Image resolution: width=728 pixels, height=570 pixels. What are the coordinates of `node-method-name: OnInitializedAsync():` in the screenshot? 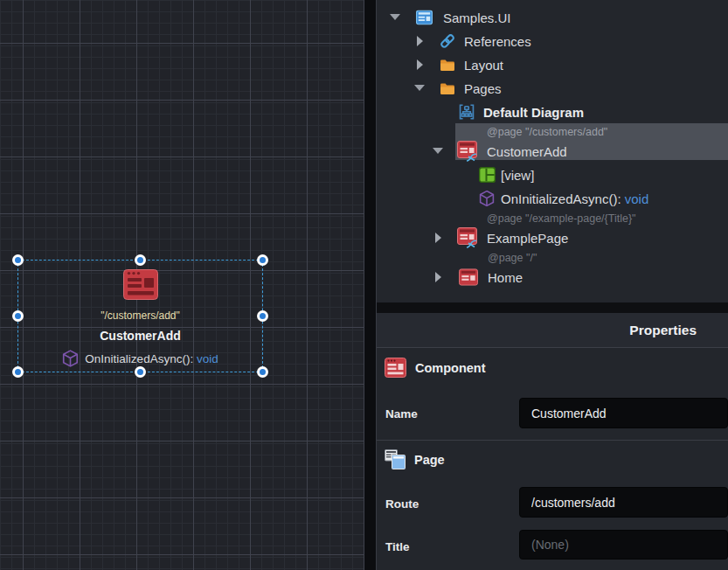 It's located at (141, 358).